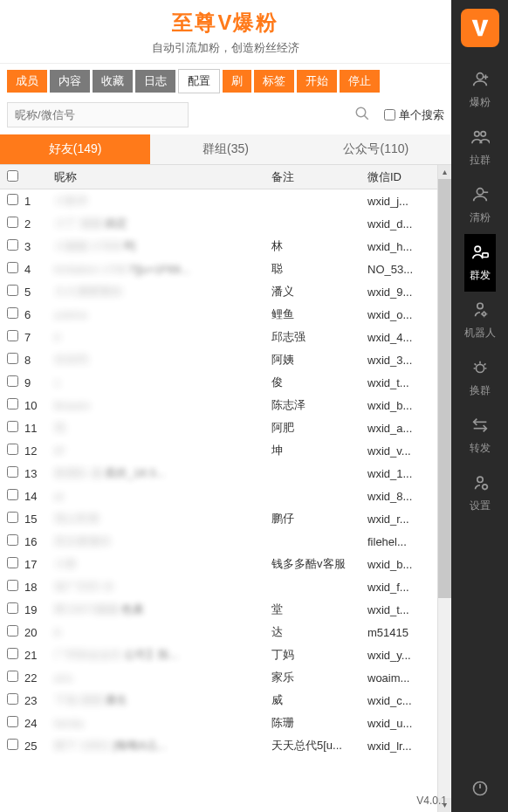 The height and width of the screenshot is (812, 508). What do you see at coordinates (402, 655) in the screenshot?
I see `row-wxid: wxid_y...` at bounding box center [402, 655].